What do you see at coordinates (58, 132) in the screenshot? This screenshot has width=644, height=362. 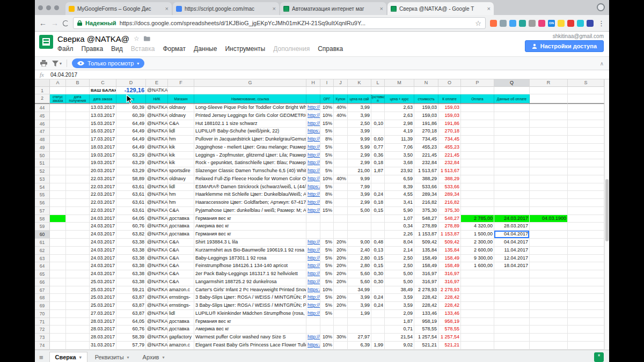 I see `cell-A47` at bounding box center [58, 132].